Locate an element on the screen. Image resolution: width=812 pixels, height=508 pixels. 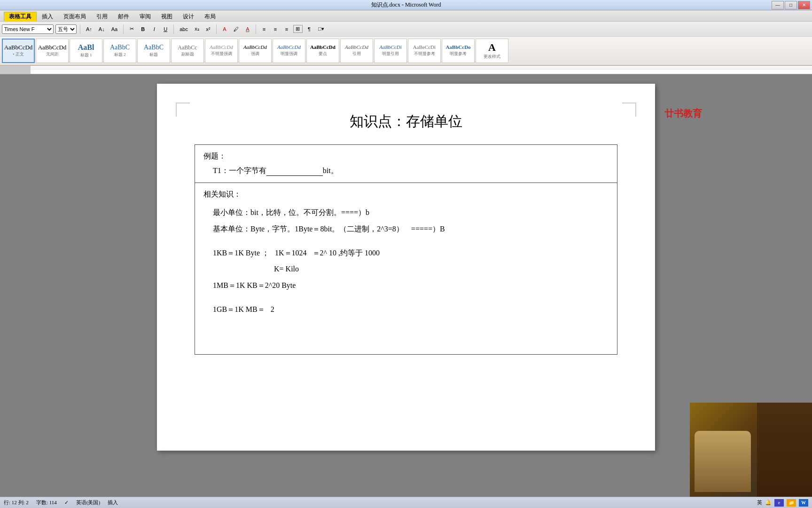
font-shrink-button: A↓ is located at coordinates (102, 29).